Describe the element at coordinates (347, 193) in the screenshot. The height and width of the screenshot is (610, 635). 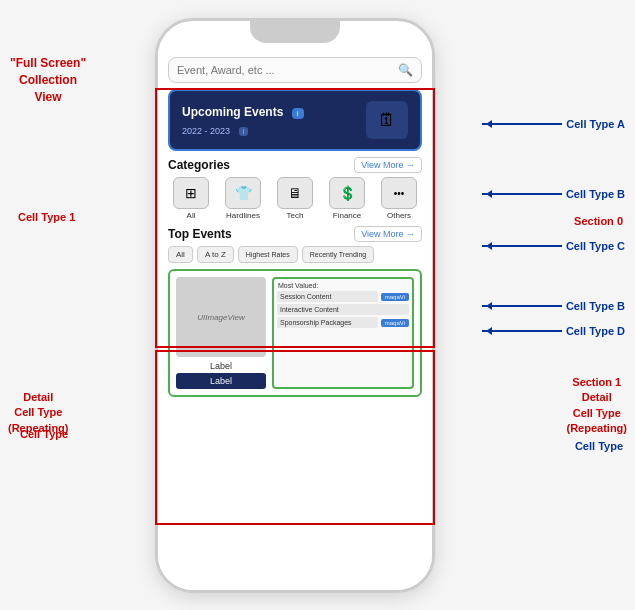
I see `category-finance-icon: 💲` at that location.